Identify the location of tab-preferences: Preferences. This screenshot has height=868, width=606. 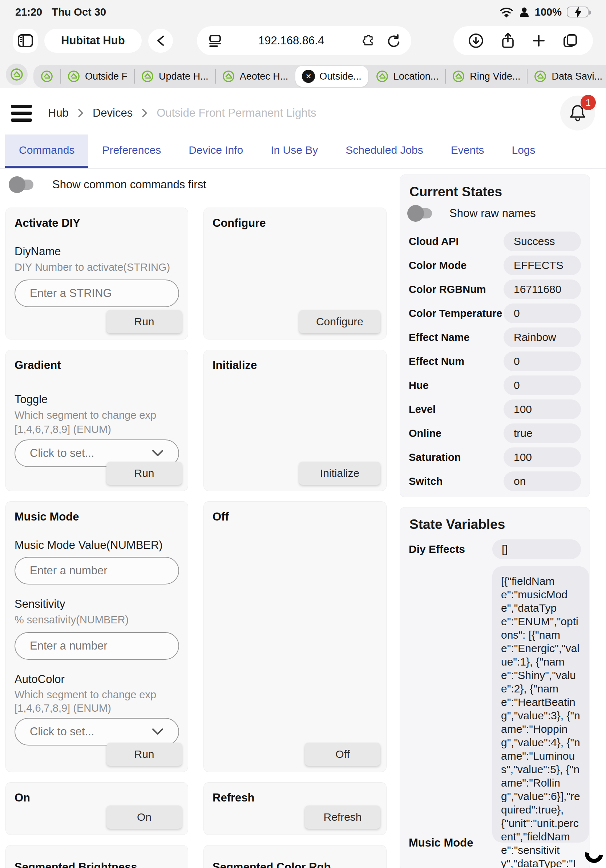
(131, 151).